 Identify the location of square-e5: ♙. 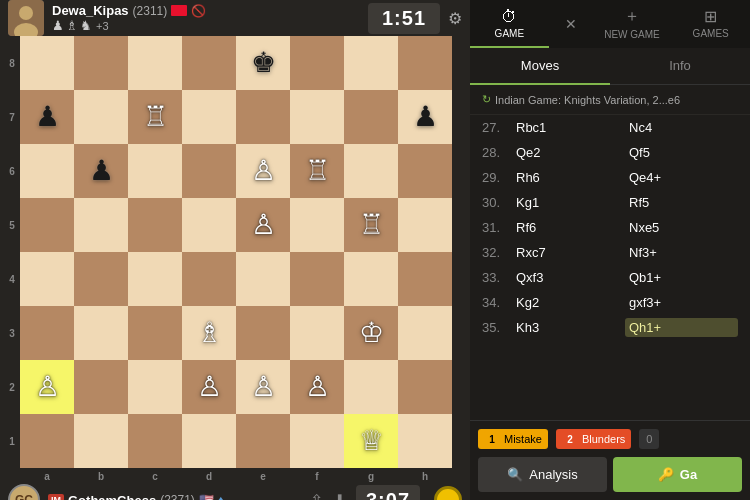
(263, 225).